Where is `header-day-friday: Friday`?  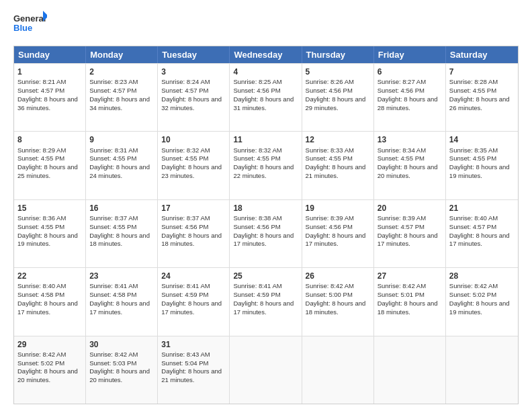
header-day-friday: Friday is located at coordinates (410, 55).